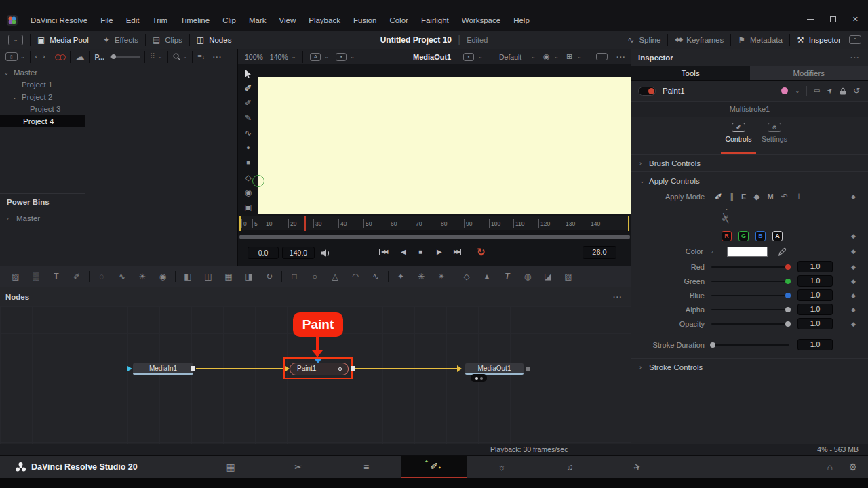 This screenshot has width=868, height=488. I want to click on node-mediain1: MediaIn1, so click(163, 369).